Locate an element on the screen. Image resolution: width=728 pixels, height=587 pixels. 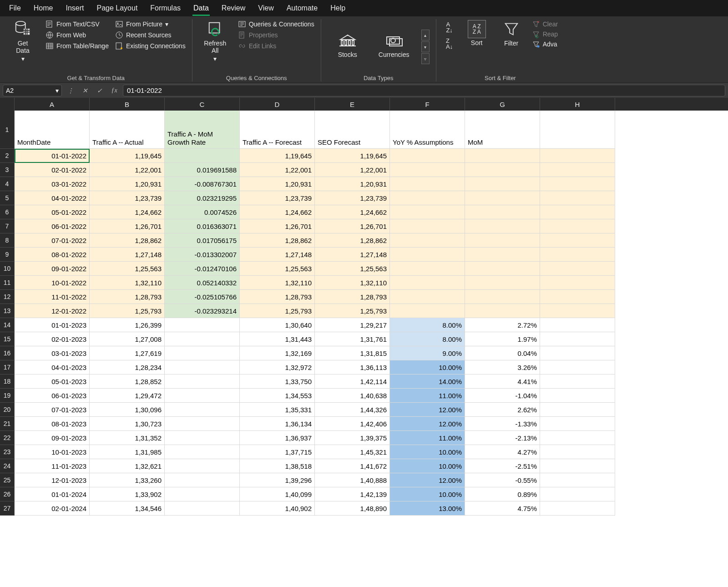
name-box: ▾ is located at coordinates (32, 91).